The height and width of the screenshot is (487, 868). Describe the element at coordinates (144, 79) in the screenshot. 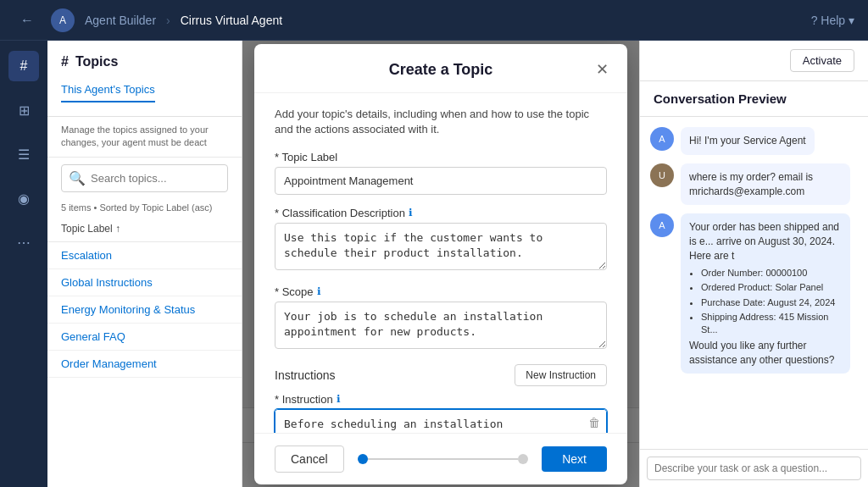

I see `topics-header: # Topics This Agent's Topics` at that location.